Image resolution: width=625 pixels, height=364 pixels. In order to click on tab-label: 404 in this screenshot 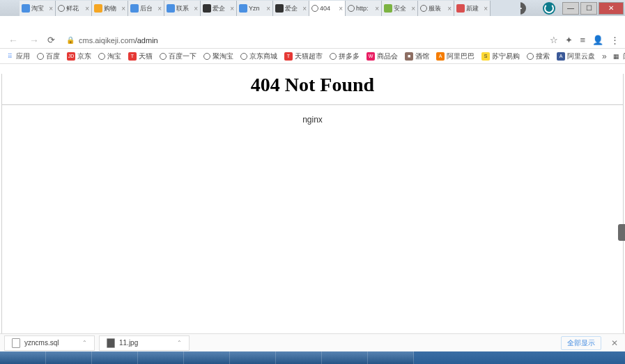, I will do `click(329, 8)`.